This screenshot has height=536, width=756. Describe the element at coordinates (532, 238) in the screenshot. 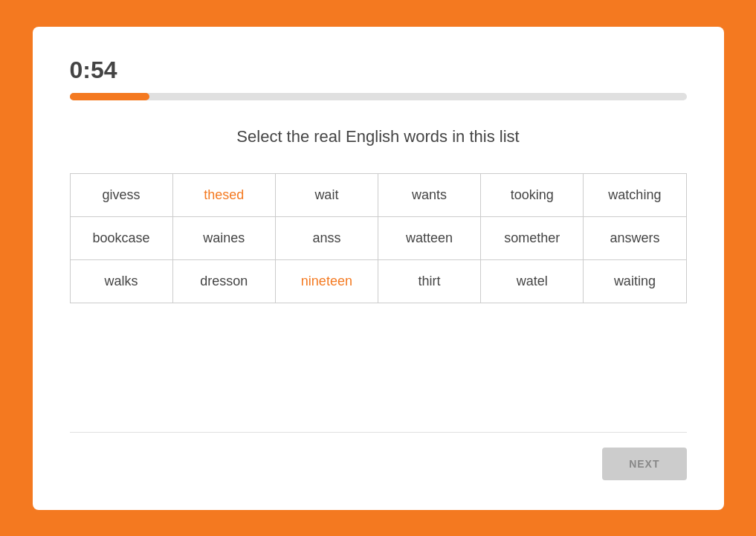

I see `word-cell: somether` at that location.